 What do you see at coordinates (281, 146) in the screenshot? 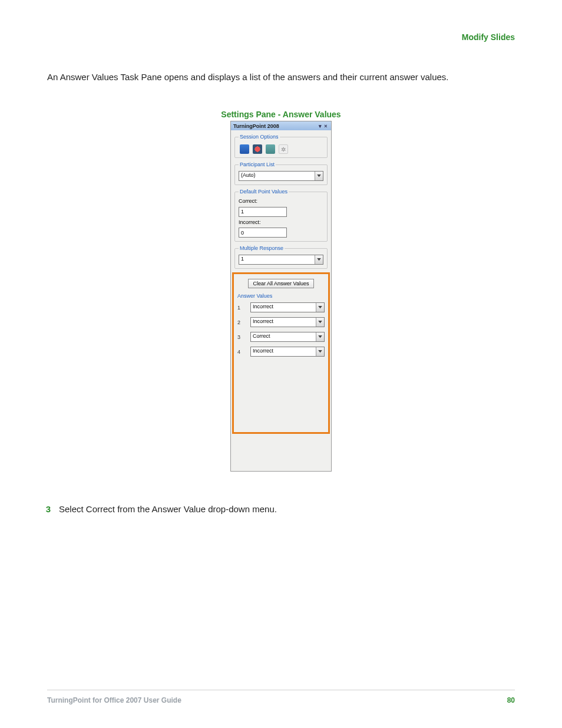
I see `session-options-group: Session Options ✲` at bounding box center [281, 146].